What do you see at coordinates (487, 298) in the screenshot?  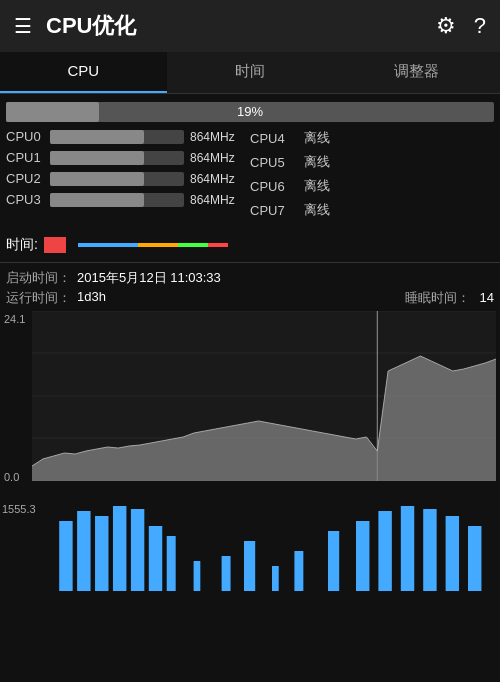 I see `sleep-value: 14` at bounding box center [487, 298].